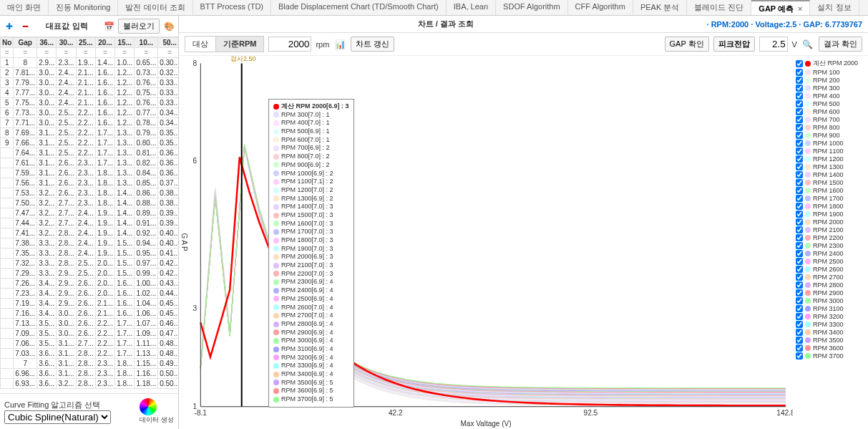 Image resolution: width=868 pixels, height=429 pixels. I want to click on legend-item: RPM 3100, so click(830, 309).